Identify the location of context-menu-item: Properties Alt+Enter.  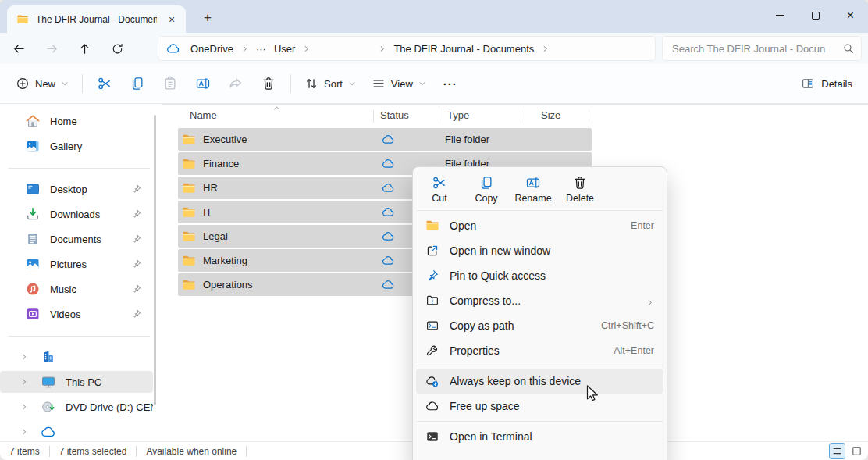
(540, 351).